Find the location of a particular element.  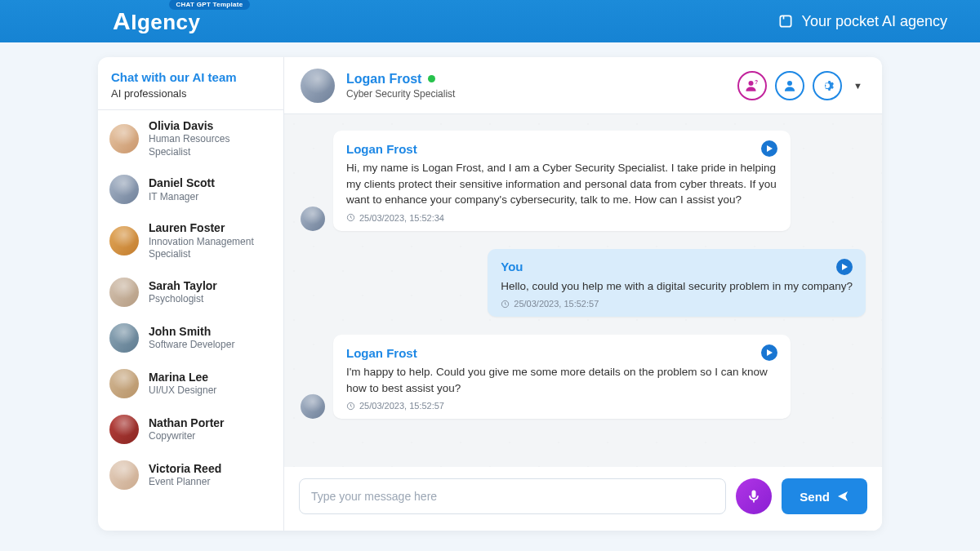

contact-name: Victoria Reed is located at coordinates (185, 469).